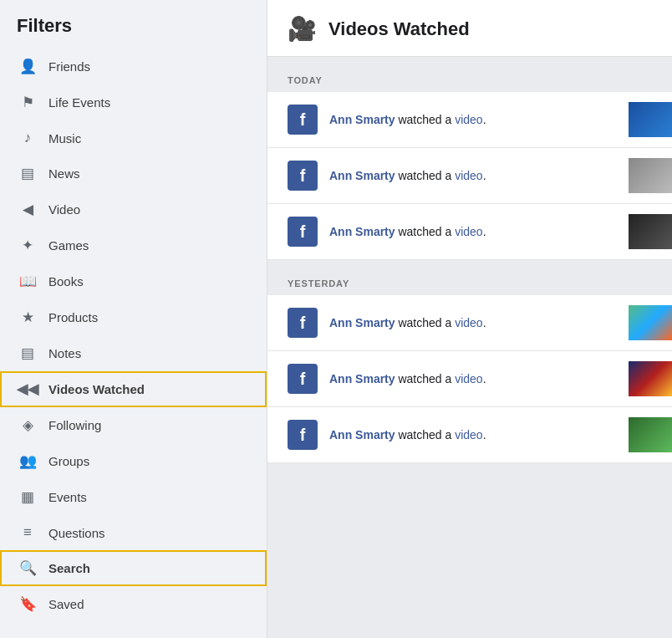  I want to click on events-icon: ▦, so click(28, 497).